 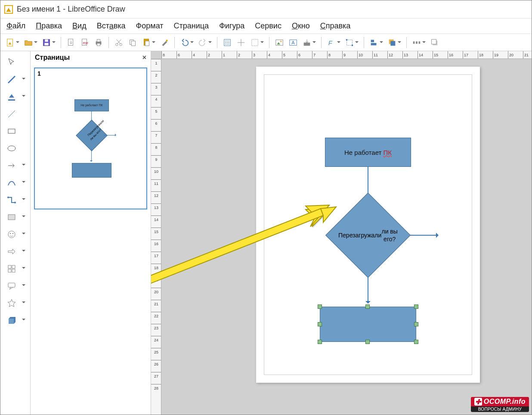 What do you see at coordinates (241, 43) in the screenshot?
I see `snap-guides-button` at bounding box center [241, 43].